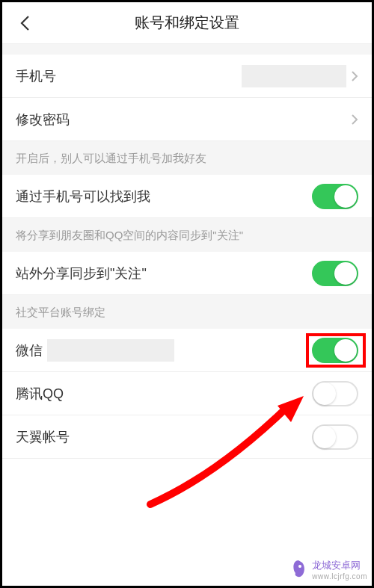 The image size is (374, 588). Describe the element at coordinates (40, 394) in the screenshot. I see `qq-label: 腾讯QQ` at that location.